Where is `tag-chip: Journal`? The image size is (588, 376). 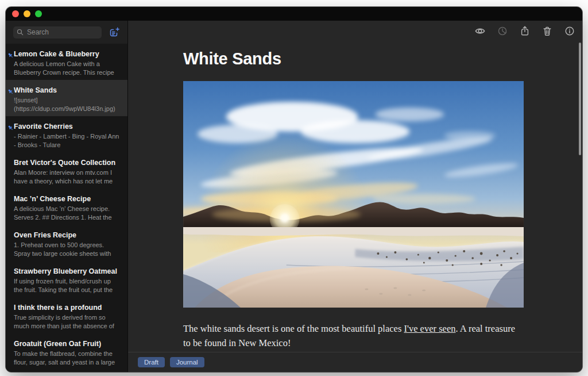 tag-chip: Journal is located at coordinates (187, 362).